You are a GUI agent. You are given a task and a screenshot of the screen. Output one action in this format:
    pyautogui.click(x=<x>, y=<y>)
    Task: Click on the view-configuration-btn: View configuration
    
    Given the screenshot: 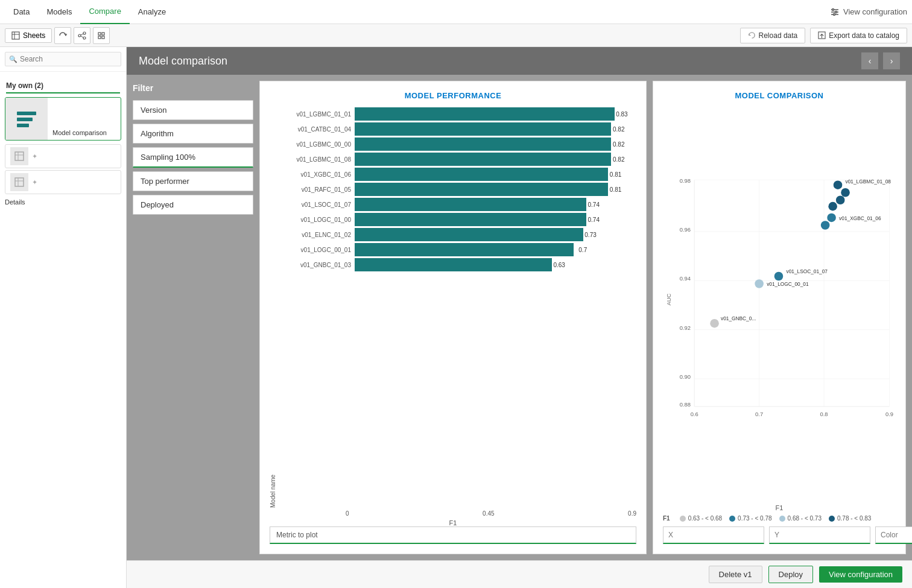 What is the action you would take?
    pyautogui.click(x=869, y=12)
    